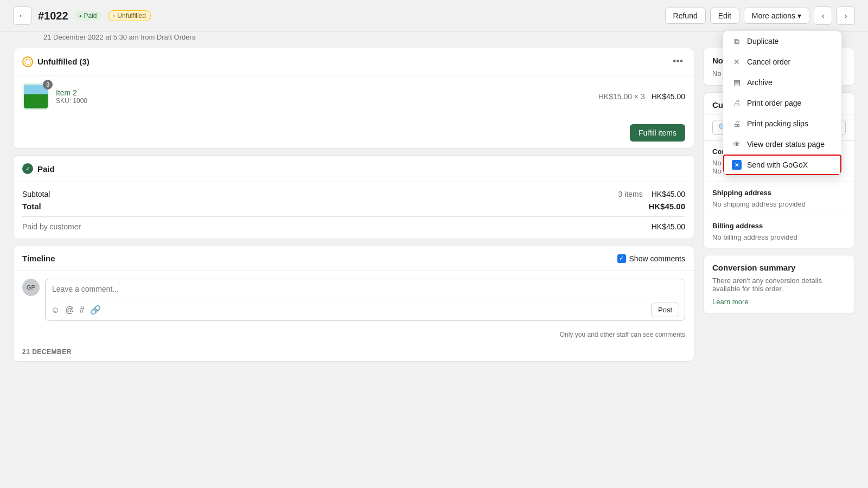 The width and height of the screenshot is (868, 488). What do you see at coordinates (354, 223) in the screenshot?
I see `paid-by-row: Paid by customer HK$45.00` at bounding box center [354, 223].